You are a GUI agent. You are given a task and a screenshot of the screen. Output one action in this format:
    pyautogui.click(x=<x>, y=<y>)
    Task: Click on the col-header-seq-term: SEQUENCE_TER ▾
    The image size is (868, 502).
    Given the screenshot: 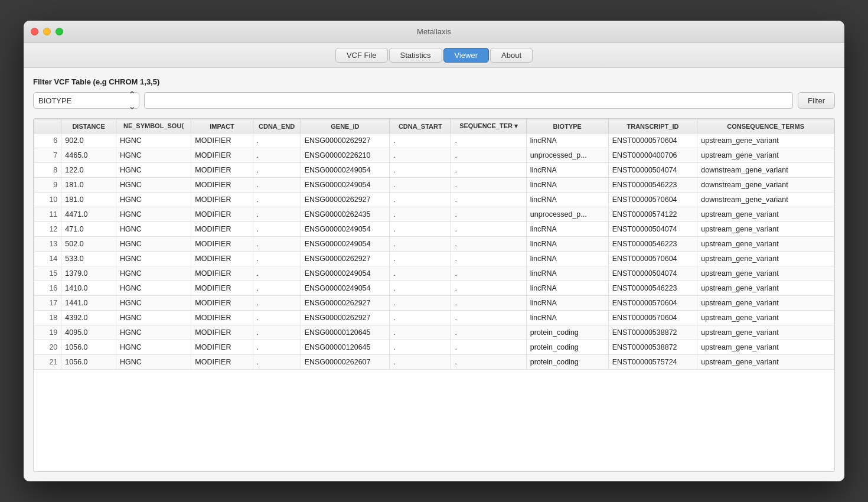 What is the action you would take?
    pyautogui.click(x=489, y=126)
    